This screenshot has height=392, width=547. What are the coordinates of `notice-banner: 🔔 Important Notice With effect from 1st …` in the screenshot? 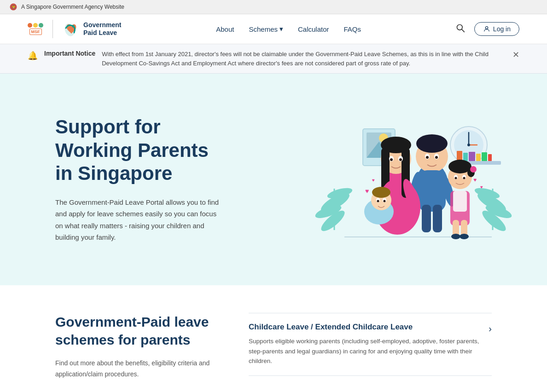 It's located at (274, 59).